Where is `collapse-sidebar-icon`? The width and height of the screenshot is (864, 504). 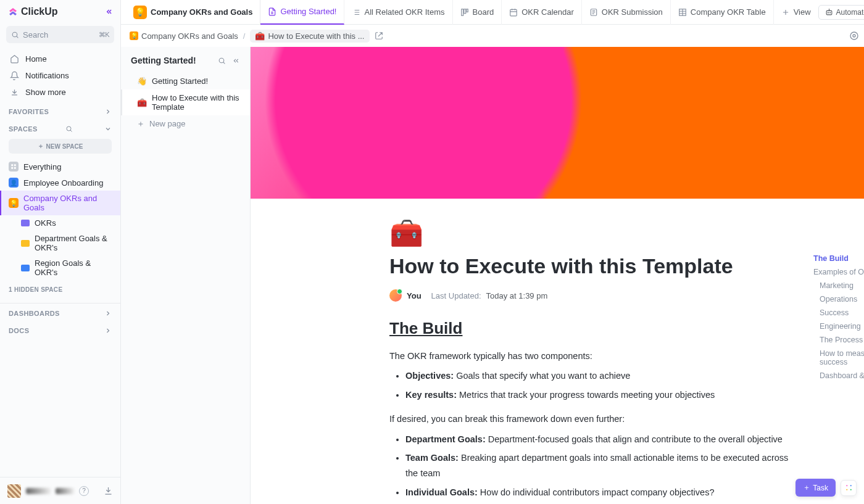 collapse-sidebar-icon is located at coordinates (109, 12).